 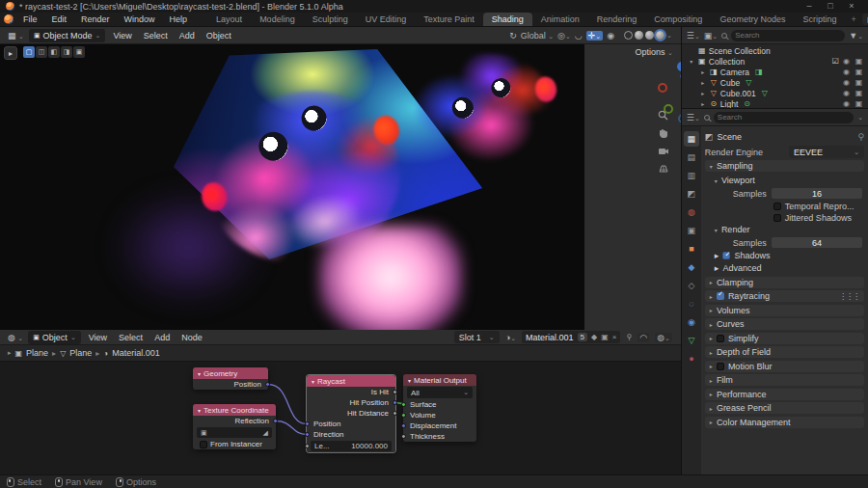 What do you see at coordinates (775, 71) in the screenshot?
I see `outliner-row: Camera ☑ ◉ ▣` at bounding box center [775, 71].